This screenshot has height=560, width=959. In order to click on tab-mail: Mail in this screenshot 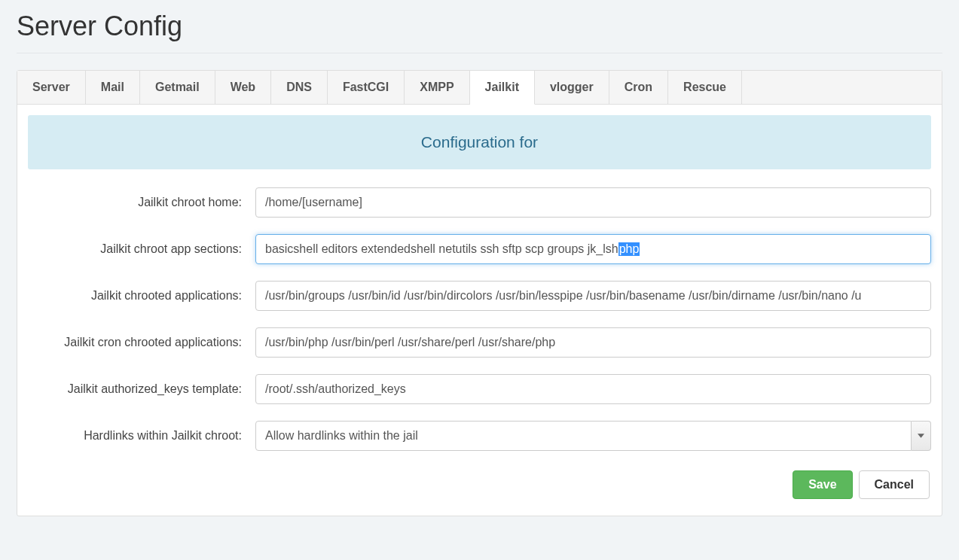, I will do `click(113, 87)`.